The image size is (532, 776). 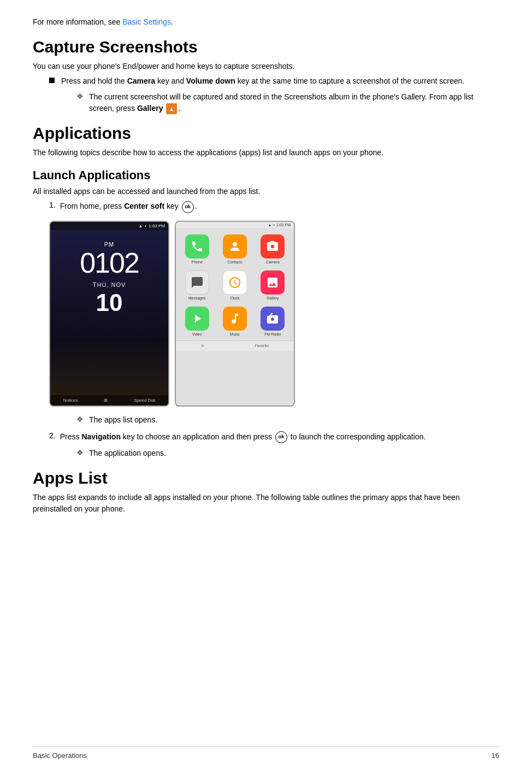 I want to click on app-fmradio-icon, so click(x=273, y=319).